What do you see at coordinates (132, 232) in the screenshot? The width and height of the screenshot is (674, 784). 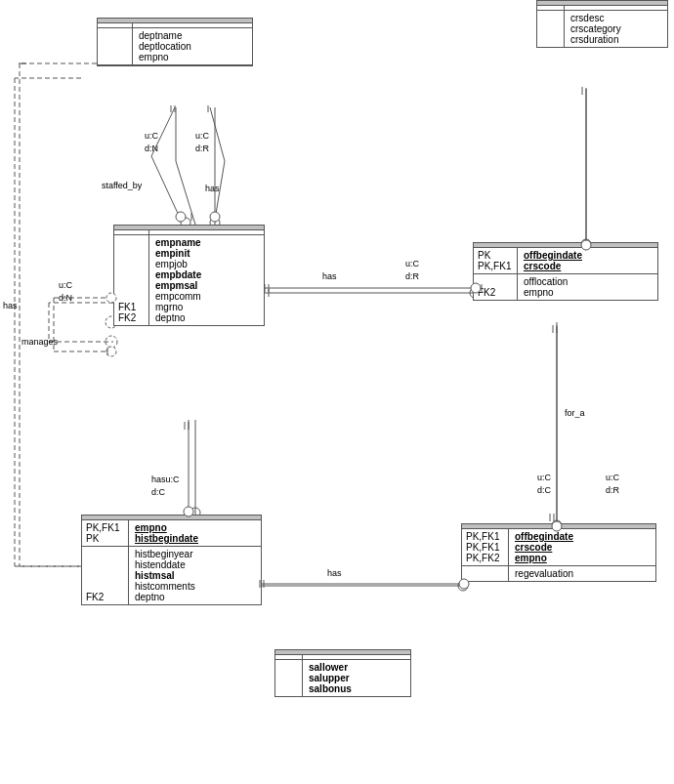 I see `emp-pk-label` at bounding box center [132, 232].